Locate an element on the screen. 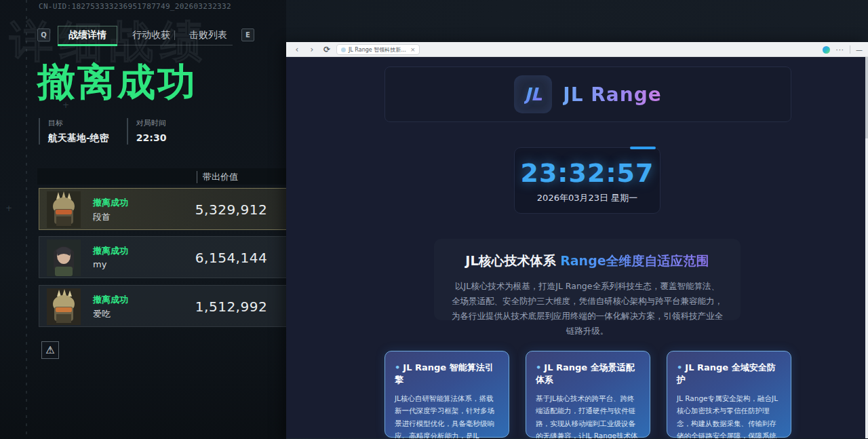 The height and width of the screenshot is (439, 868). card-title: •JL Range 智能算法引擎 is located at coordinates (447, 374).